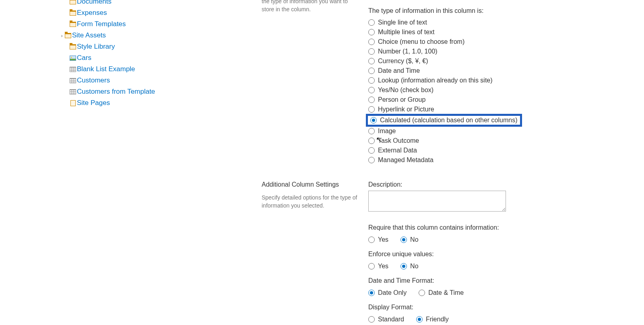 Image resolution: width=644 pixels, height=325 pixels. Describe the element at coordinates (441, 293) in the screenshot. I see `date-and-time-option: Date & Time` at that location.